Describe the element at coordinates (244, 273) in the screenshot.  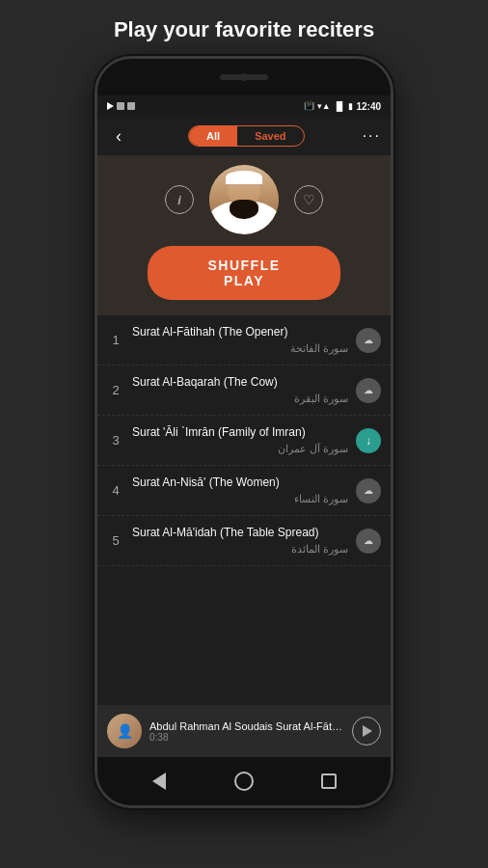
I see `shuffle-play-button: SHUFFLE PLAY` at that location.